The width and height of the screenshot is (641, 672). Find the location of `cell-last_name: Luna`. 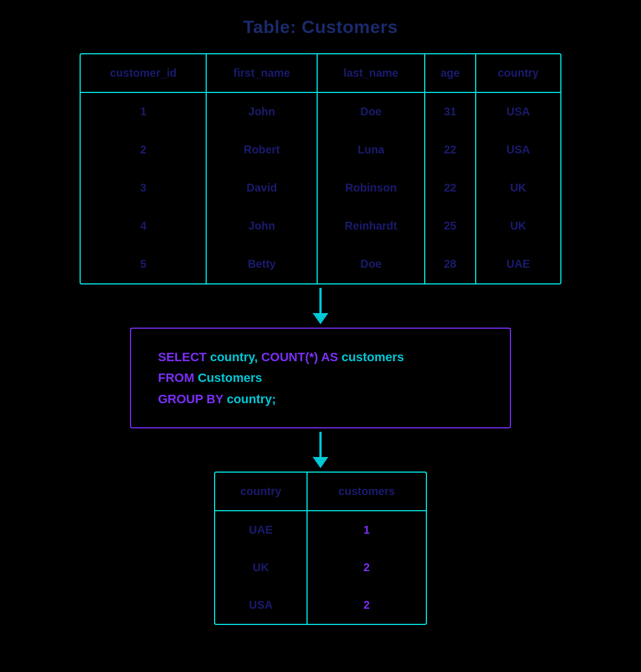

cell-last_name: Luna is located at coordinates (371, 150).